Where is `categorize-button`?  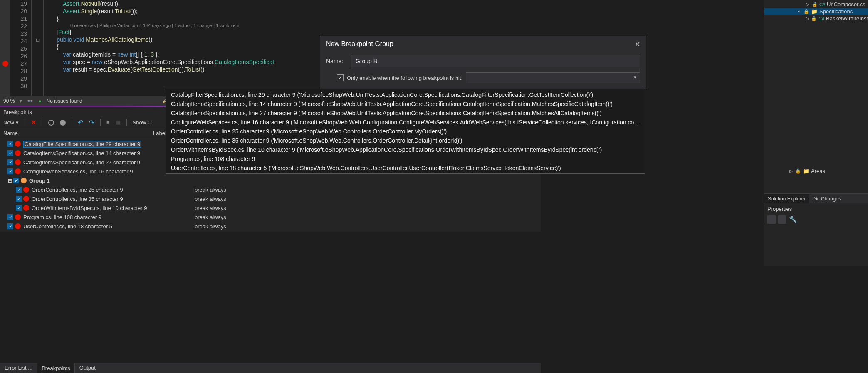 categorize-button is located at coordinates (772, 220).